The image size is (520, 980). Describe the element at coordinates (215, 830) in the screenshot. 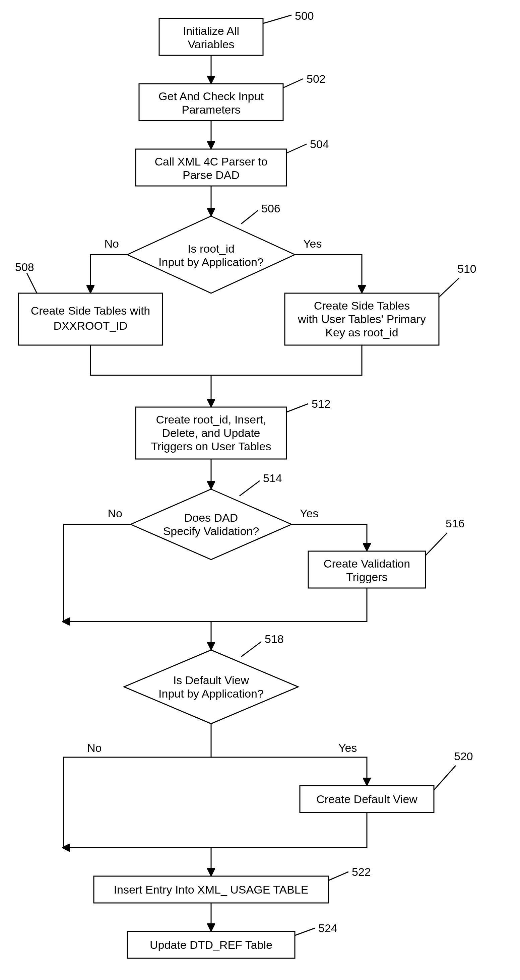

I see `edge-520-merge` at that location.